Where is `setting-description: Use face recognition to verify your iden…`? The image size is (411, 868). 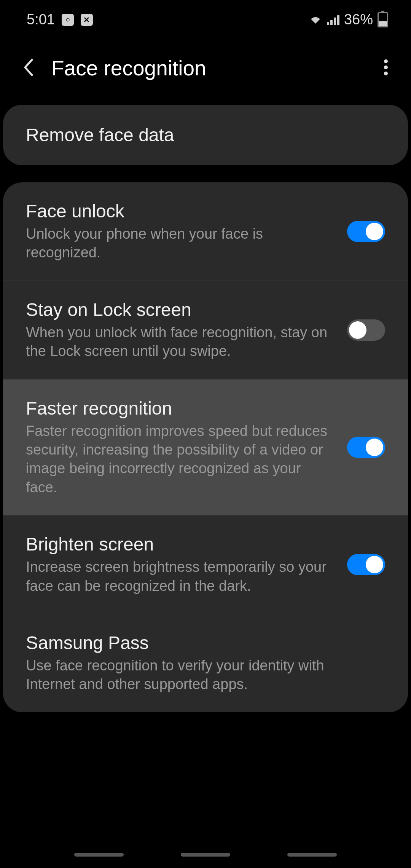
setting-description: Use face recognition to verify your iden… is located at coordinates (200, 675).